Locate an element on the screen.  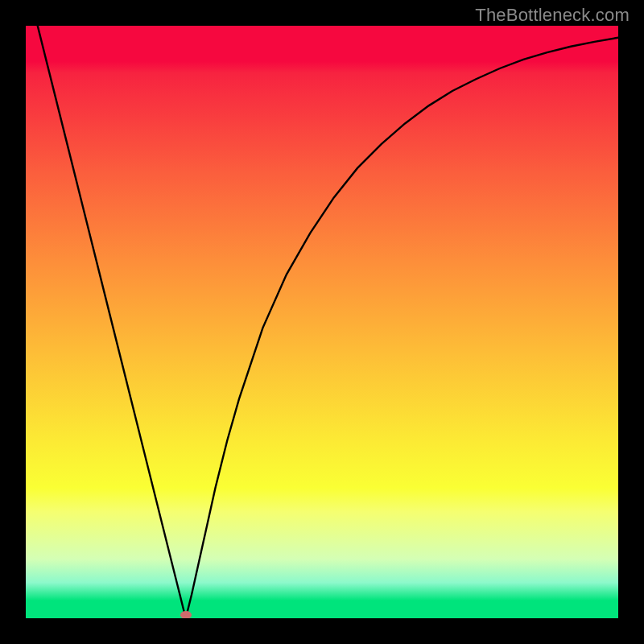
minimum-marker is located at coordinates (186, 615).